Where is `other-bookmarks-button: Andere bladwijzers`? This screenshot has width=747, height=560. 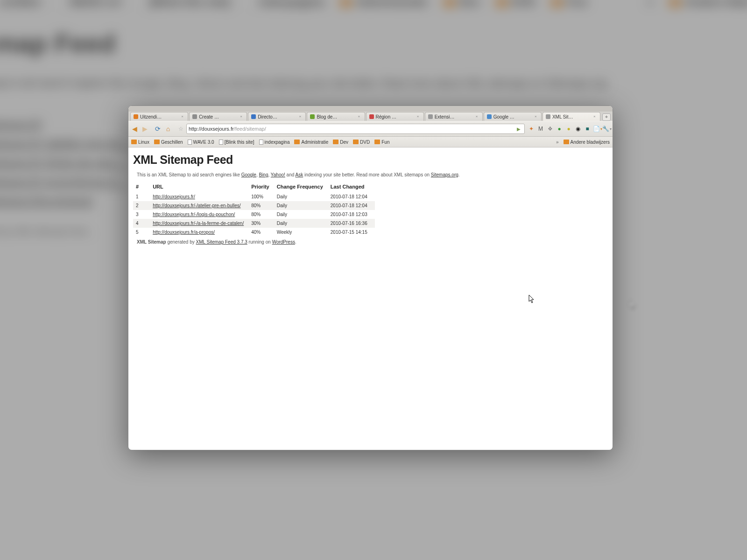
other-bookmarks-button: Andere bladwijzers is located at coordinates (587, 142).